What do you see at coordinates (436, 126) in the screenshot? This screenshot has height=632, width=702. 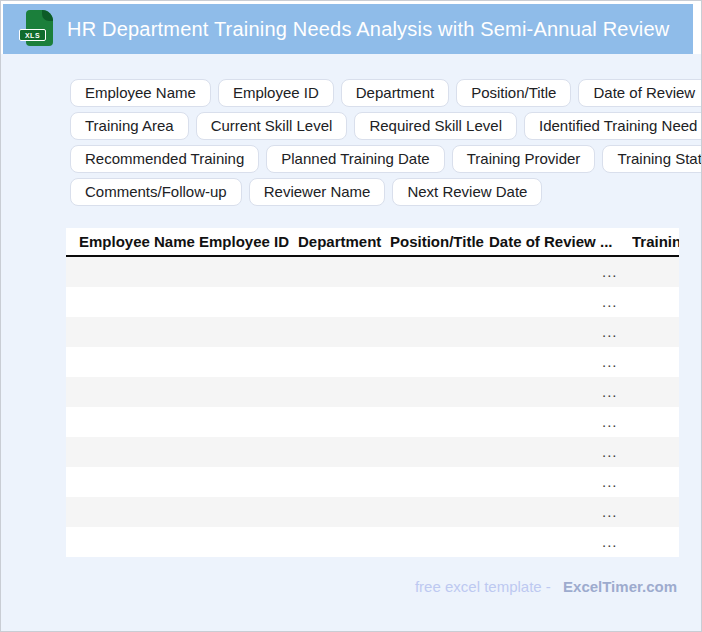 I see `field-chip: Required Skill Level` at bounding box center [436, 126].